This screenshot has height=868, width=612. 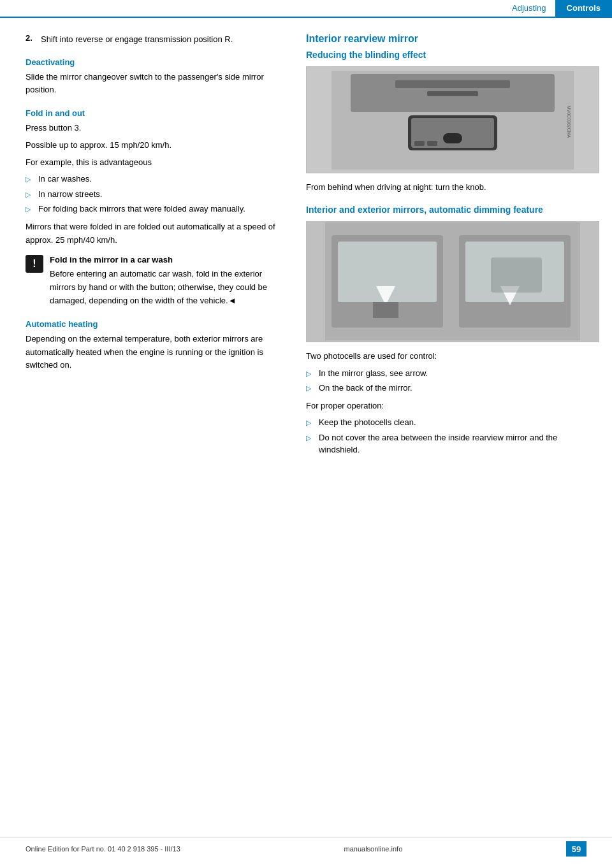 I want to click on proper-bullet-2-text: Do not cover the area between the inside…, so click(x=459, y=444).